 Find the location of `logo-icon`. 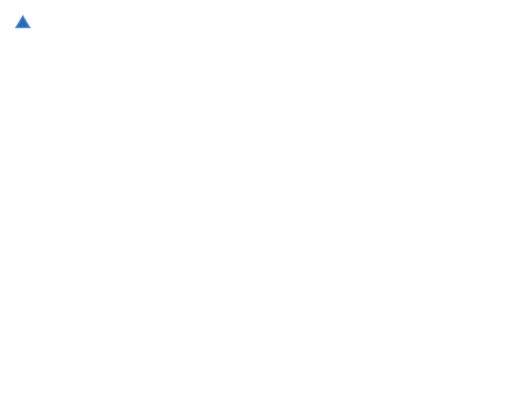

logo-icon is located at coordinates (23, 21).